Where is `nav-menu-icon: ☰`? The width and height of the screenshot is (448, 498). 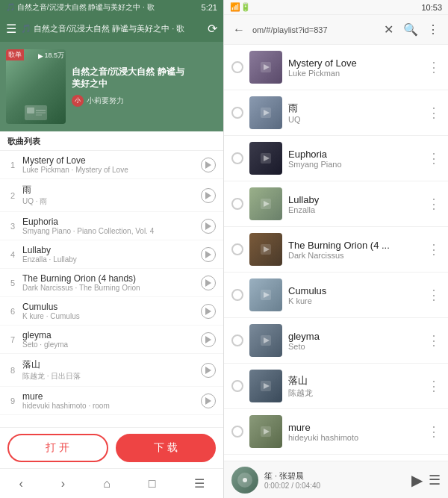 nav-menu-icon: ☰ is located at coordinates (199, 484).